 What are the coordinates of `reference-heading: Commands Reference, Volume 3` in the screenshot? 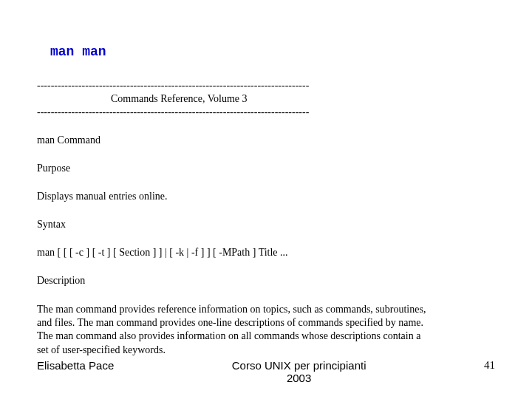 It's located at (303, 99).